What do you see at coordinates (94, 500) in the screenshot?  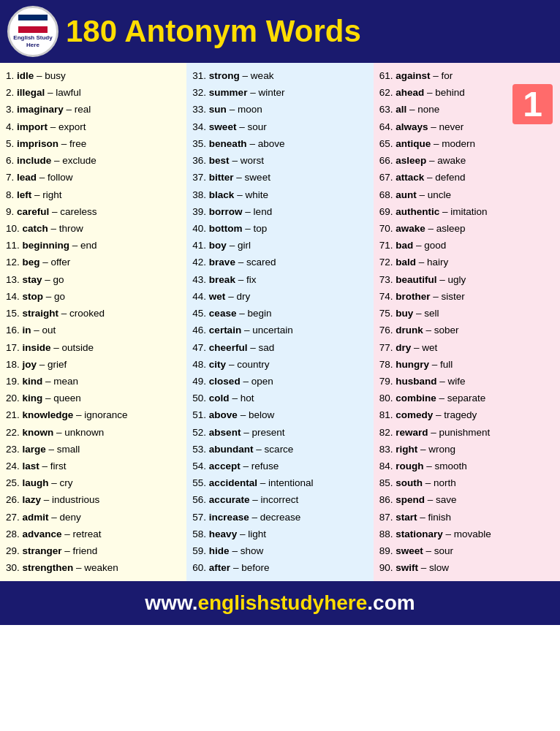 I see `list-item: 26. lazy – industrious` at bounding box center [94, 500].